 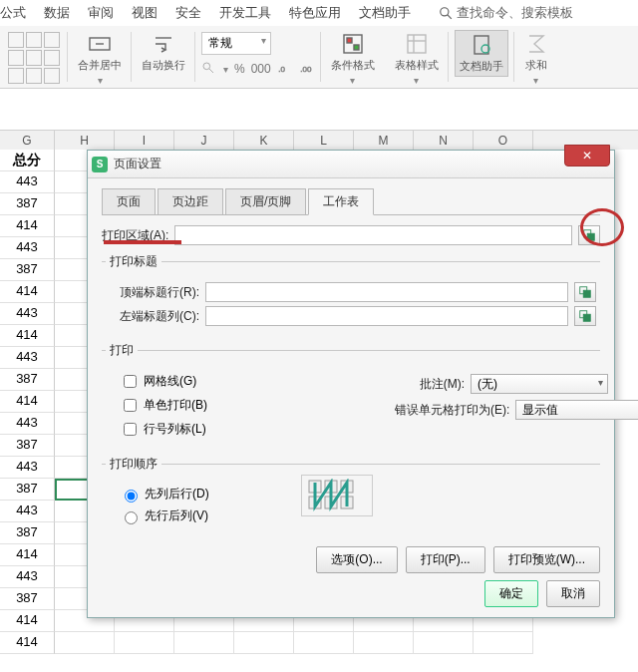 What do you see at coordinates (536, 59) in the screenshot?
I see `sum-button: 求和▾` at bounding box center [536, 59].